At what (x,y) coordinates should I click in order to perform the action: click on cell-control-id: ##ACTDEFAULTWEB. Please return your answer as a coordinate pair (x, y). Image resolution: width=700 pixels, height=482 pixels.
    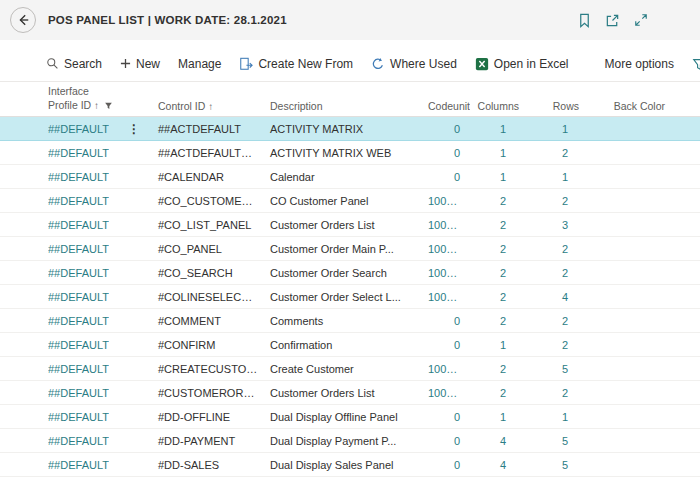
    Looking at the image, I should click on (208, 153).